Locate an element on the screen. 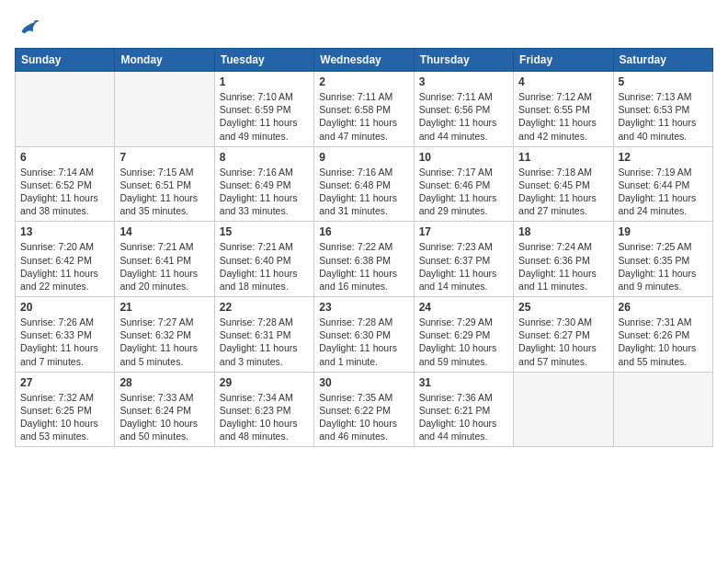  calendar-day-cell: 8Sunrise: 7:16 AM Sunset: 6:49 PM Daylig… is located at coordinates (264, 184).